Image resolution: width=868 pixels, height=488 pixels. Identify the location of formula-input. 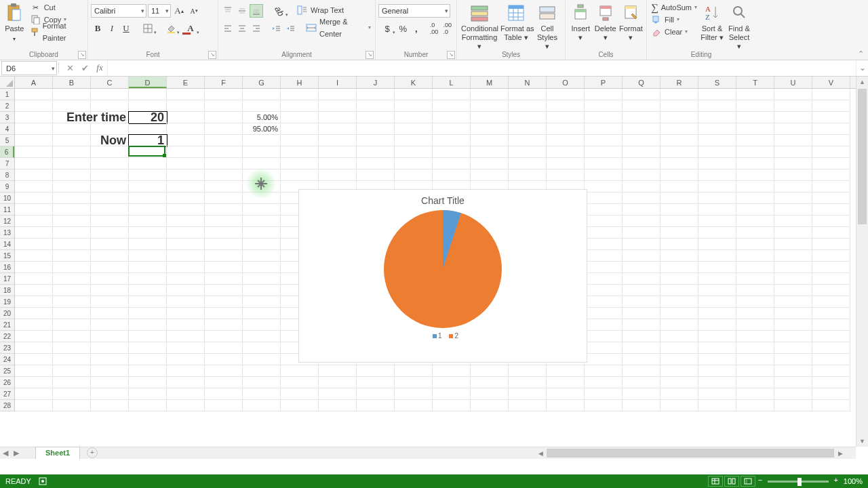
(481, 68).